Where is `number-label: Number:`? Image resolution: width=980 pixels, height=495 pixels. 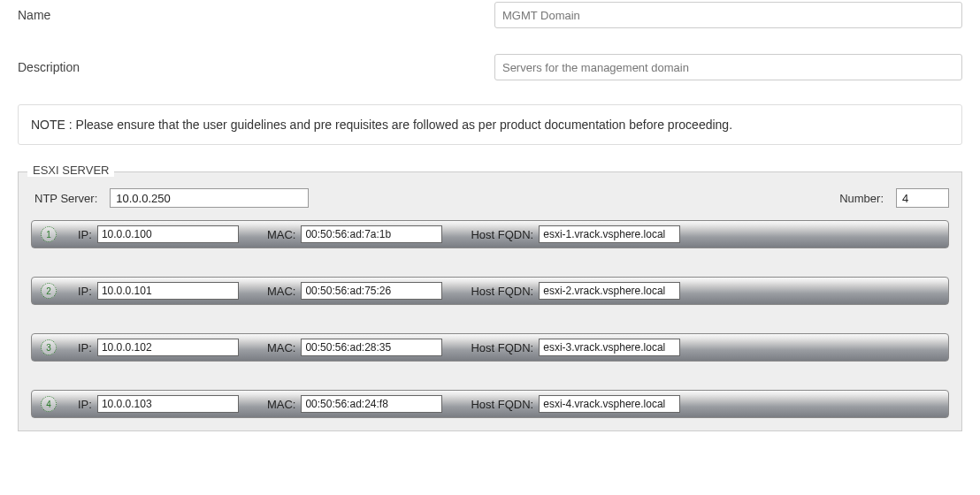 number-label: Number: is located at coordinates (861, 198).